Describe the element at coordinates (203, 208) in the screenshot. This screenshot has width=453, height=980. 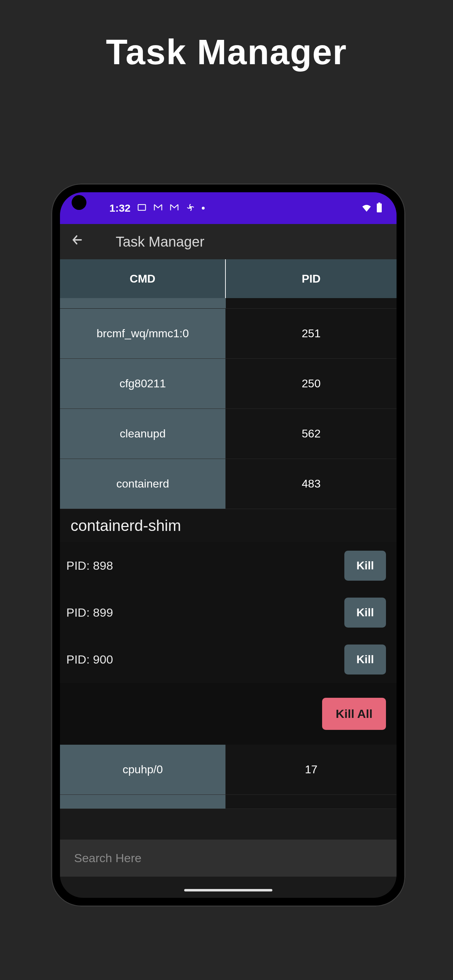
I see `more-icon` at that location.